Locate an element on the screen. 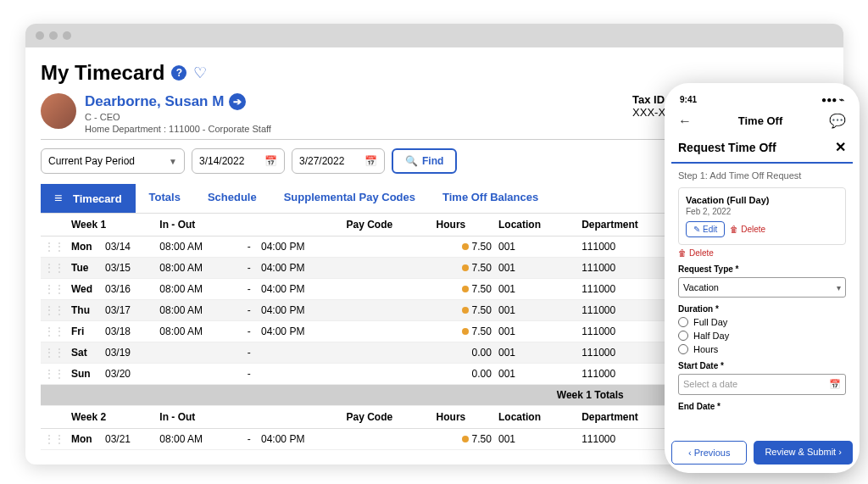  step-label: Step 1: Add Time Off Request is located at coordinates (762, 175).